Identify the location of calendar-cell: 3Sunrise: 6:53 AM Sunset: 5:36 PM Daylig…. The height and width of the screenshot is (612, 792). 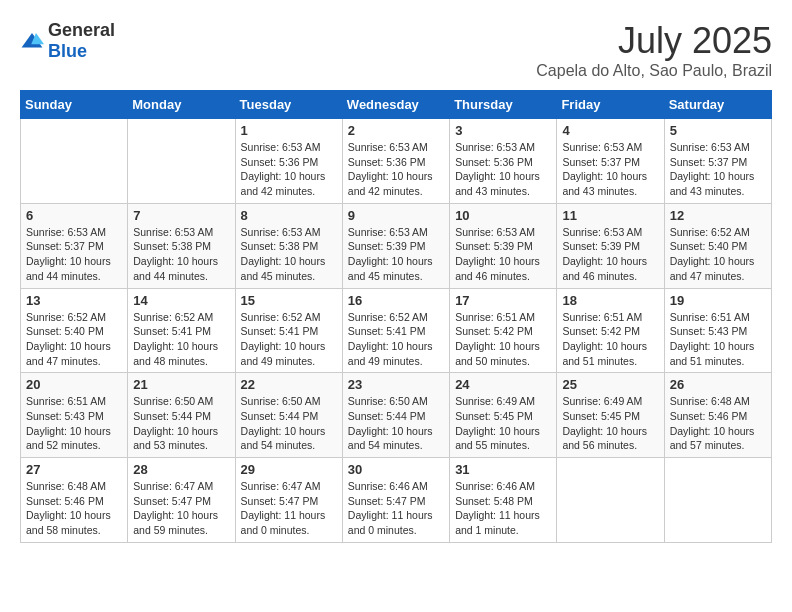
(504, 162).